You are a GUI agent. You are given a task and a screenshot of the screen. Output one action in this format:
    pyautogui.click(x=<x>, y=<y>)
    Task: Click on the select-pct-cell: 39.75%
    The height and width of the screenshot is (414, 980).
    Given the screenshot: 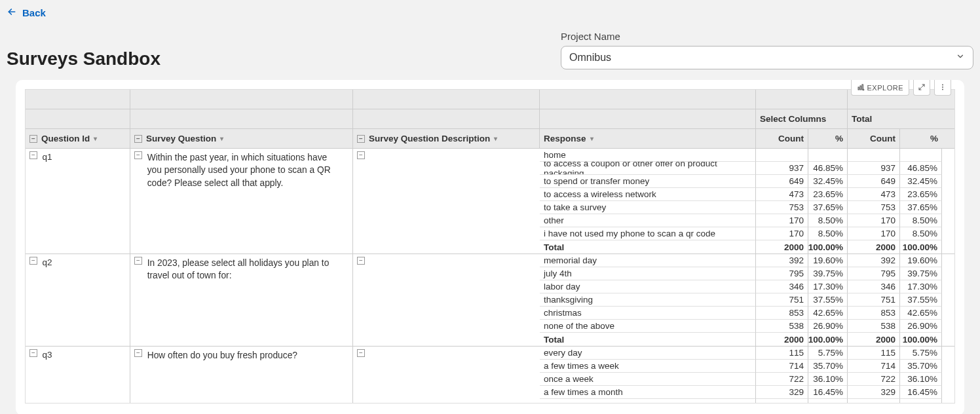 What is the action you would take?
    pyautogui.click(x=828, y=274)
    